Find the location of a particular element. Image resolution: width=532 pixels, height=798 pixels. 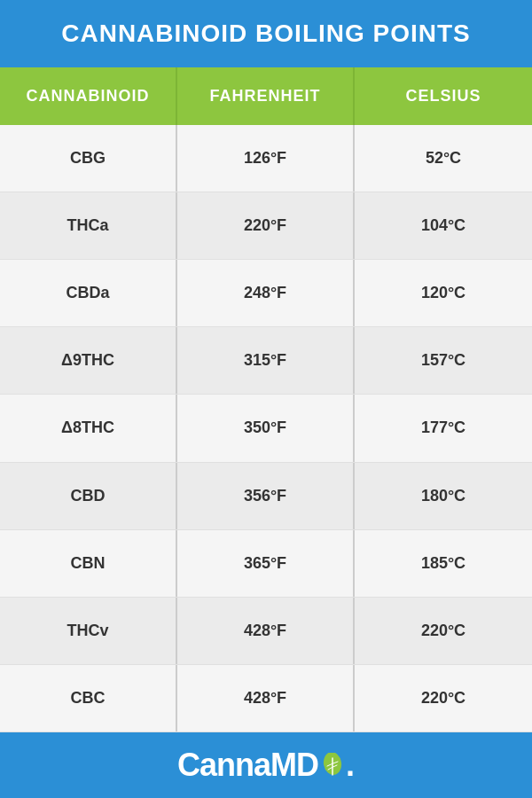

cell-celsius: 185°C is located at coordinates (443, 564).